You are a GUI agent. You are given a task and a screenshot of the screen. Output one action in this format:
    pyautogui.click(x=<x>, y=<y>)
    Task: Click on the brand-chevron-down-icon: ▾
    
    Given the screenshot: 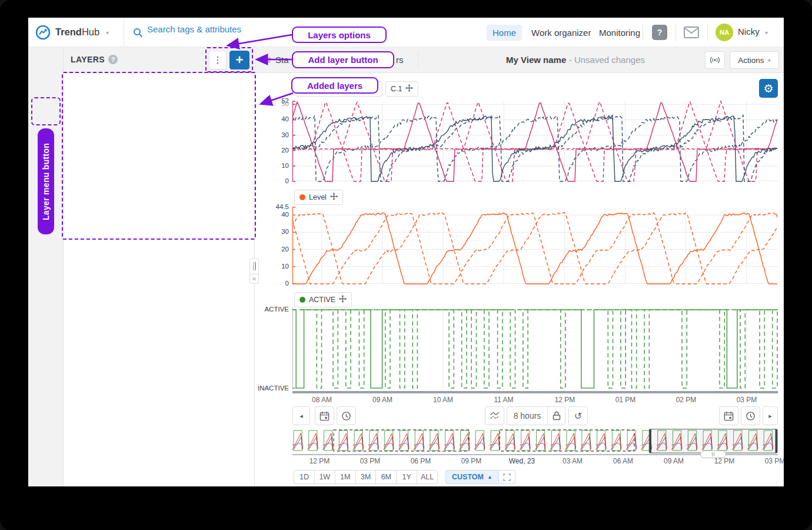 What is the action you would take?
    pyautogui.click(x=107, y=33)
    